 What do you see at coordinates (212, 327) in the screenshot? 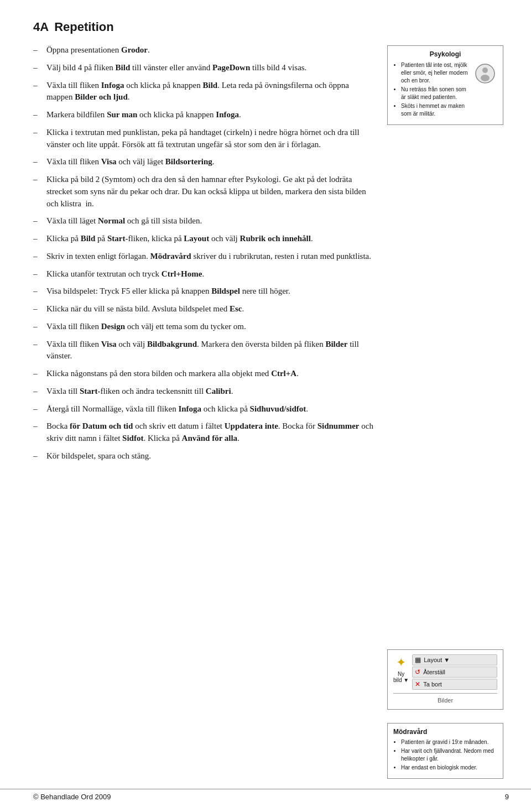
I see `instruction-text: Växla till fliken Design och välj ett te…` at bounding box center [212, 327].